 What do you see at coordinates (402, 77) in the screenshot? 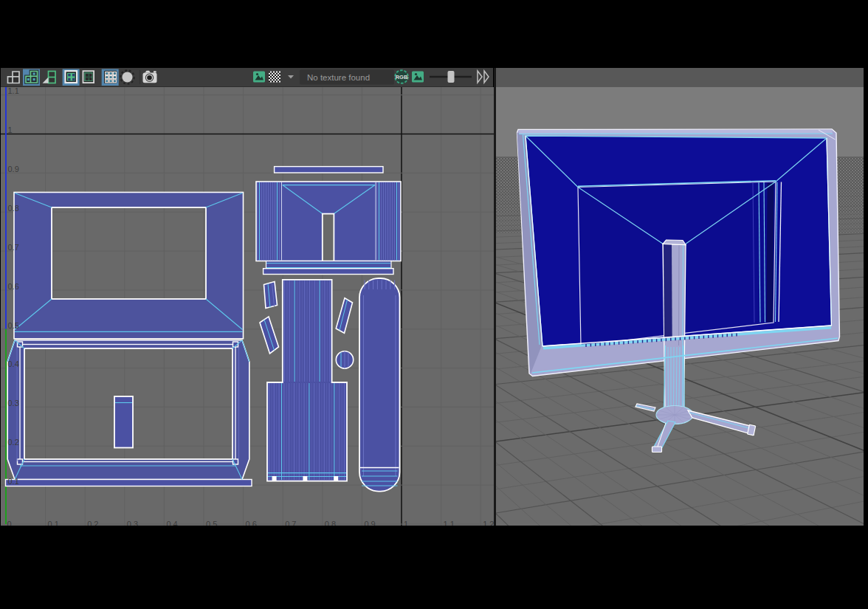
I see `svg-text: RGB` at bounding box center [402, 77].